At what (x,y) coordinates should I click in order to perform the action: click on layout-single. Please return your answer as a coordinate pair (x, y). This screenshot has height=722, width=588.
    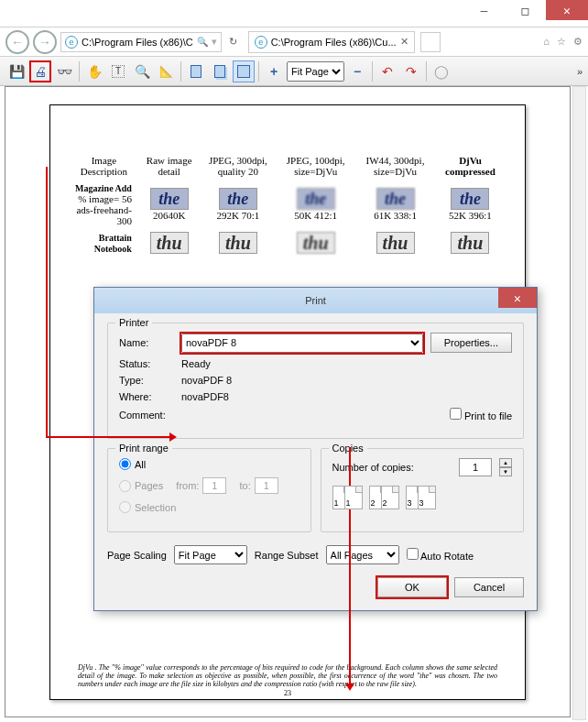
    Looking at the image, I should click on (196, 71).